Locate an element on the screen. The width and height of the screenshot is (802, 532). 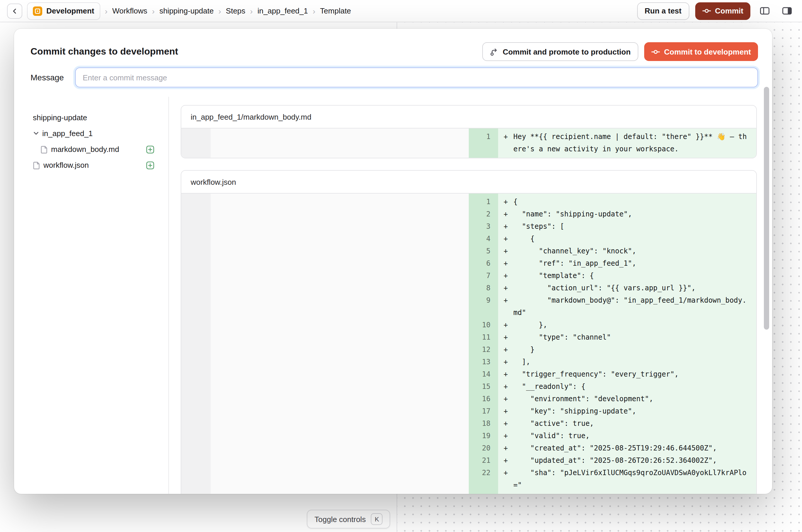
diff-line: 22+ "sha": "pJeLVir6xIlUCMGqs9qroZoUAVDS… is located at coordinates (612, 479).